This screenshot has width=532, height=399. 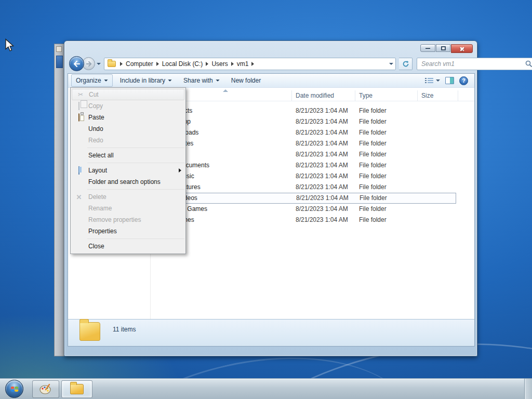 I want to click on clipboard-icon, so click(x=79, y=117).